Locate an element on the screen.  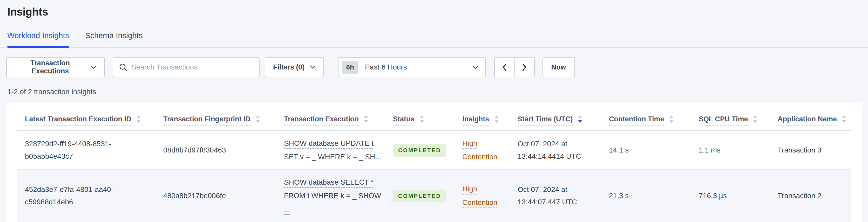
column-header-status: Status is located at coordinates (428, 117).